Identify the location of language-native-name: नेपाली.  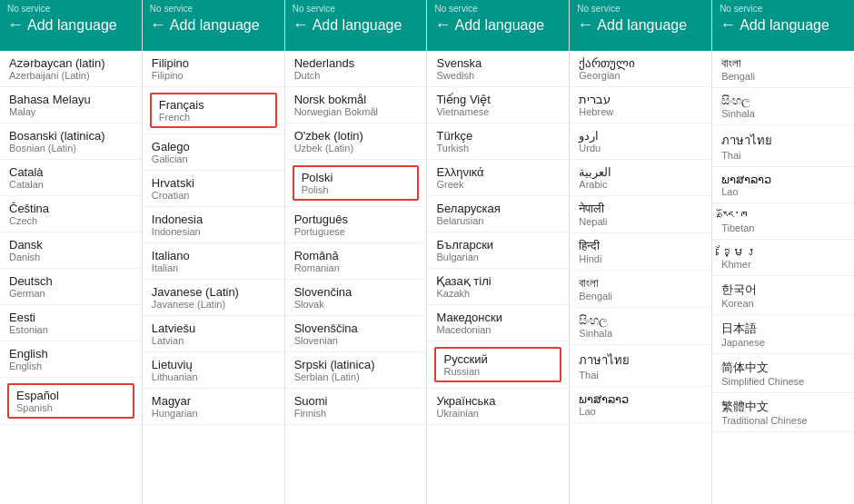
(640, 209).